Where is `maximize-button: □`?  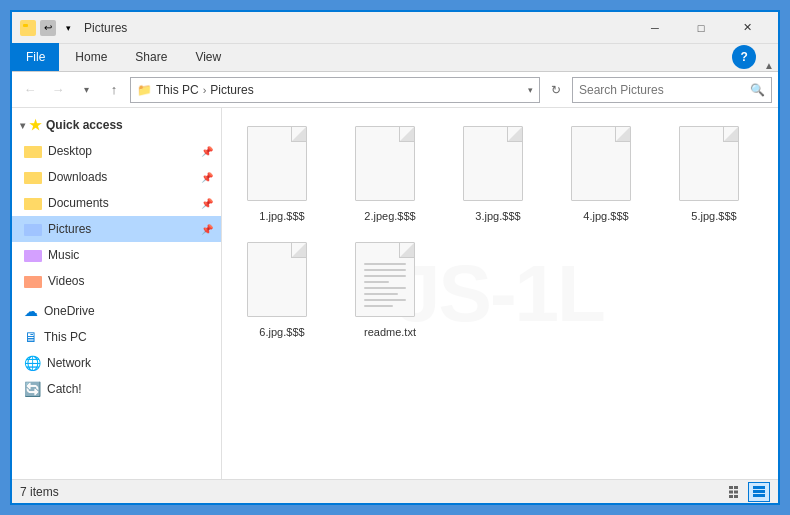 maximize-button: □ is located at coordinates (701, 28).